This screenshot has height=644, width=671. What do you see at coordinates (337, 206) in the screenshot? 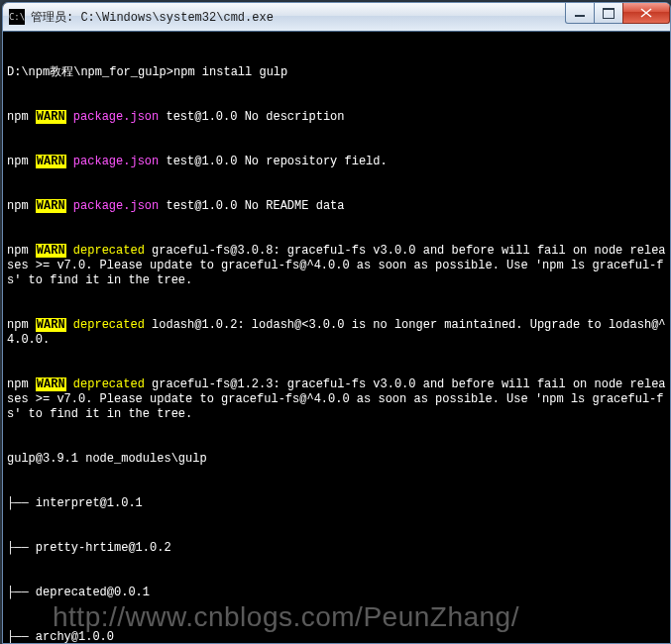
I see `warn-line: npm WARN package.json test@1.0.0 No READ…` at bounding box center [337, 206].